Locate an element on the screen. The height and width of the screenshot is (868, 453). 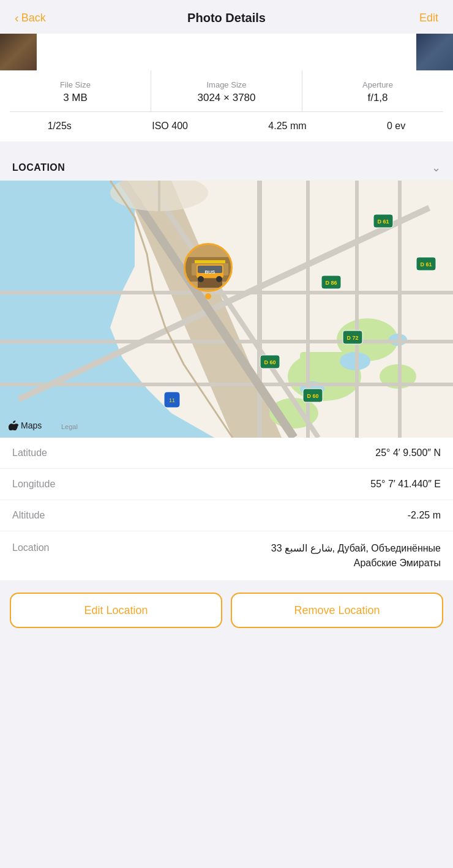
latitude-row: Latitude 25° 4′ 9.500″ N is located at coordinates (226, 453).